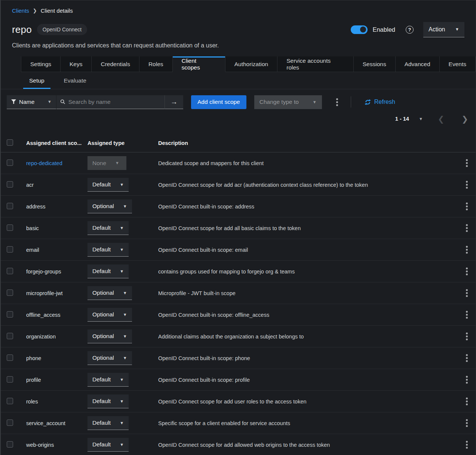 This screenshot has height=455, width=476. I want to click on select-all-checkbox, so click(10, 143).